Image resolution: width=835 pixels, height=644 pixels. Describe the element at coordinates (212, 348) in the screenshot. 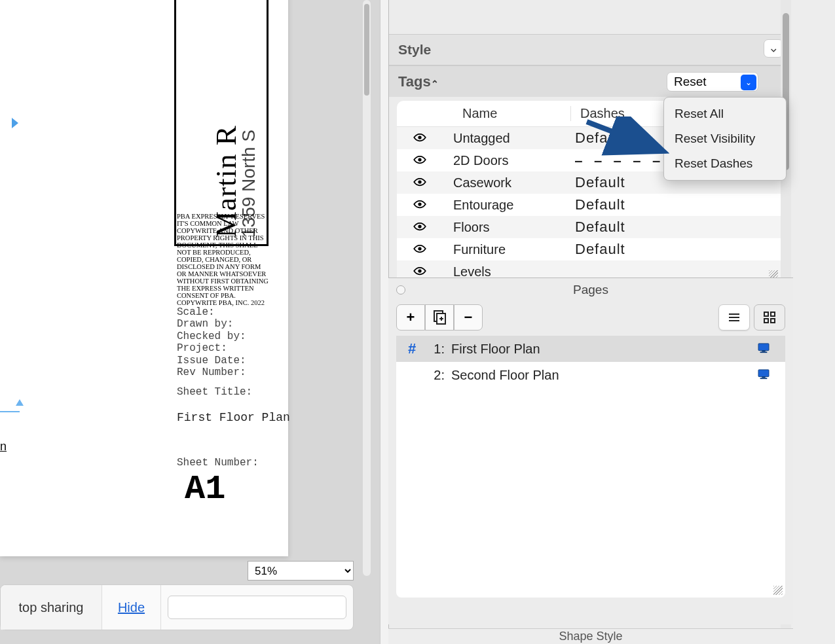

I see `project-label: Project:` at that location.